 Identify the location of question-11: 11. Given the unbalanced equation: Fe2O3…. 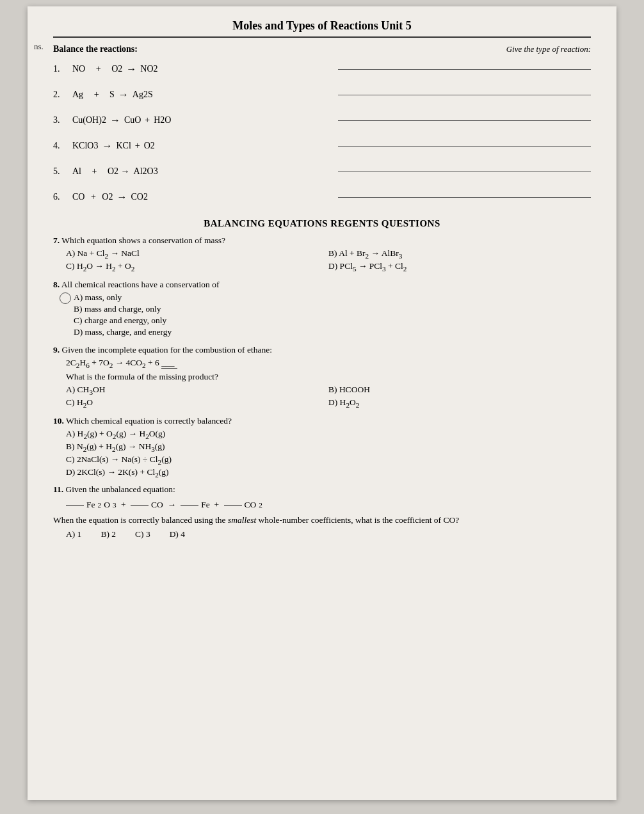
(322, 512).